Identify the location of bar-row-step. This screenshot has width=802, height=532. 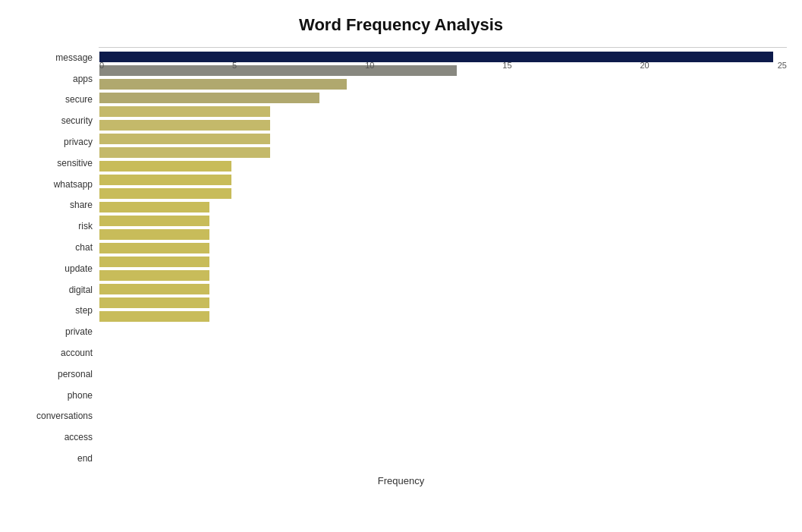
(443, 221).